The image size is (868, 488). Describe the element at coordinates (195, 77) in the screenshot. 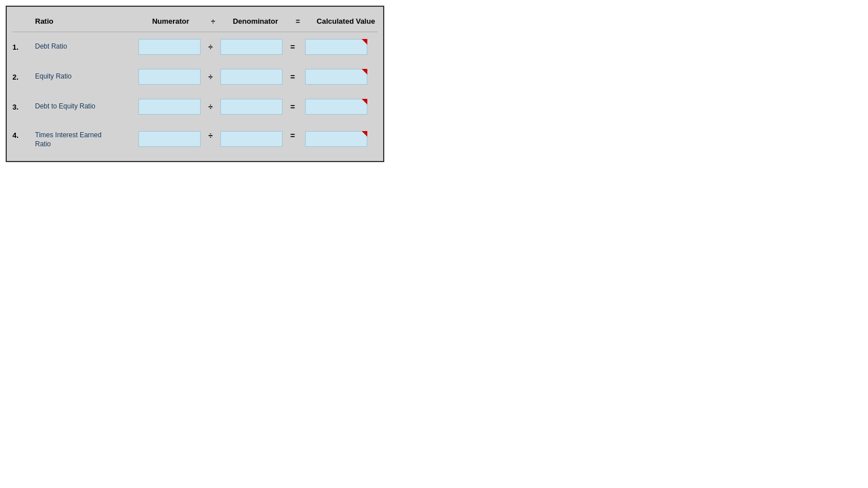

I see `table-row: 2. Equity Ratio ÷ =` at that location.